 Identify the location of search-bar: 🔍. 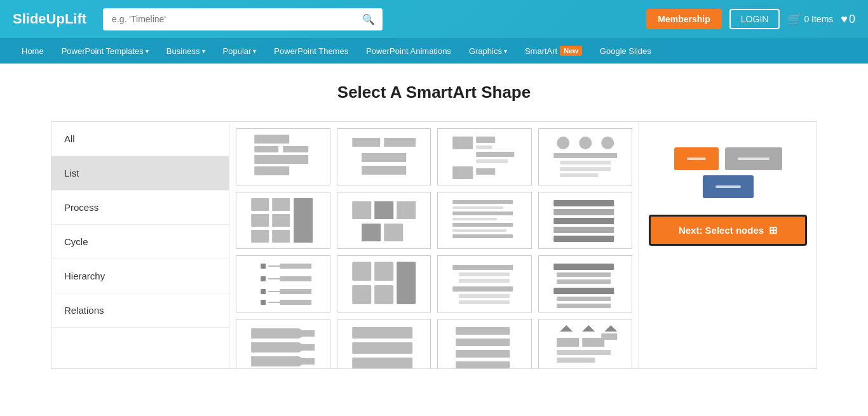
(243, 19).